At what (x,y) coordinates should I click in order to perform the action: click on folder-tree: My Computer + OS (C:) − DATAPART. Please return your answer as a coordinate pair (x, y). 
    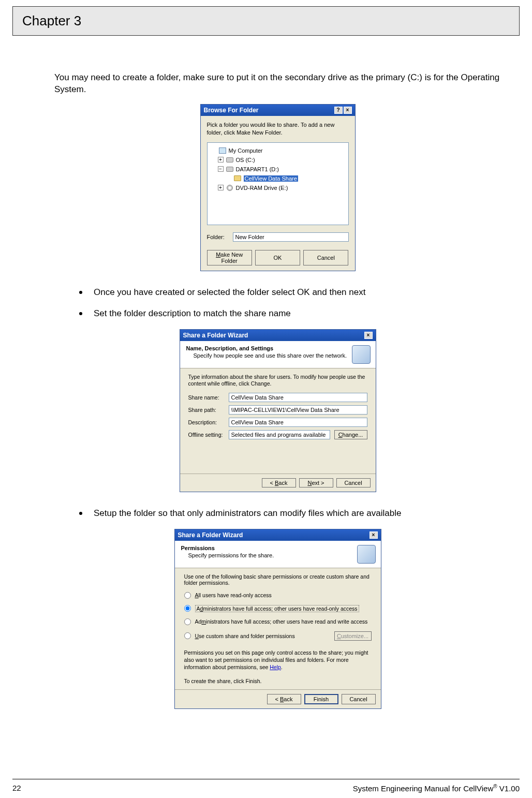
    Looking at the image, I should click on (278, 184).